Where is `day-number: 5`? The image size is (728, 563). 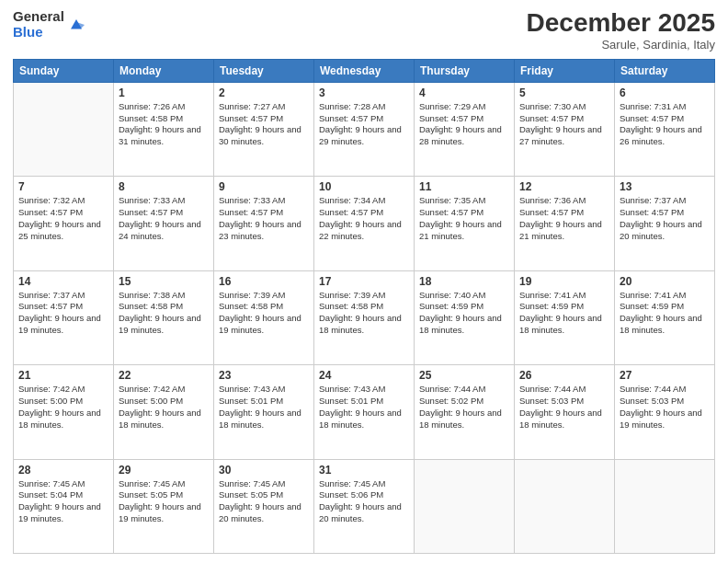 day-number: 5 is located at coordinates (564, 93).